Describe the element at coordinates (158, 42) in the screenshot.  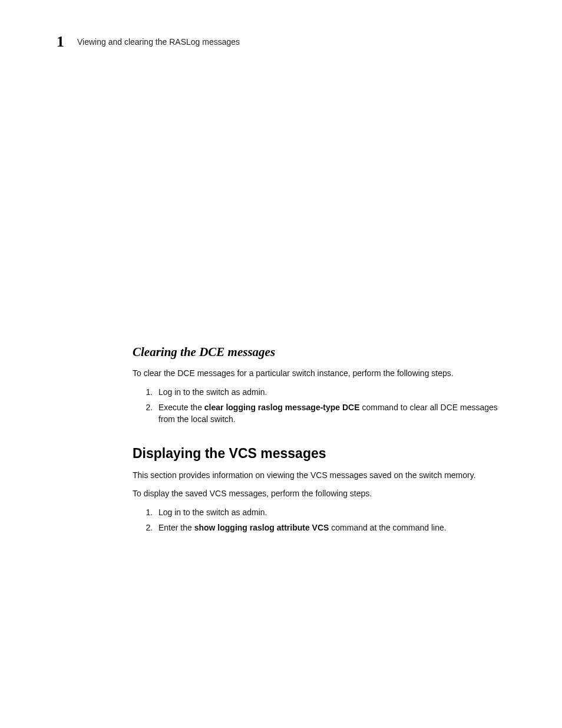
I see `running-title: Viewing and clearing the RASLog messages` at that location.